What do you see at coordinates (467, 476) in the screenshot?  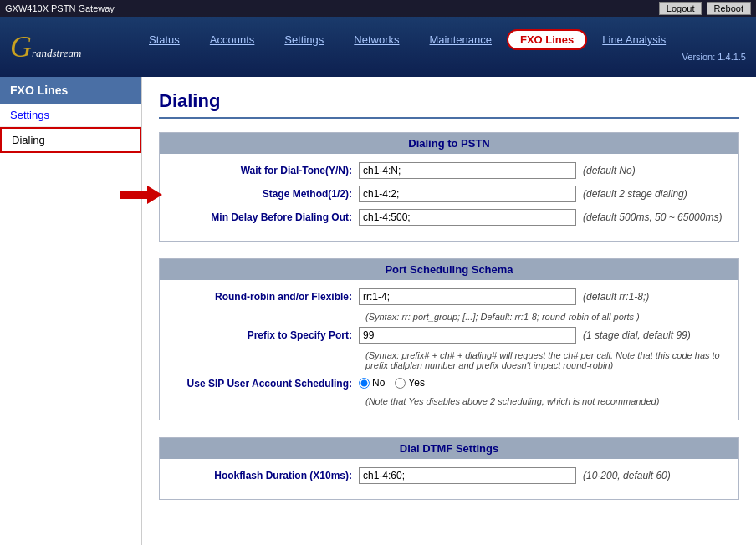 I see `input-hookflash` at bounding box center [467, 476].